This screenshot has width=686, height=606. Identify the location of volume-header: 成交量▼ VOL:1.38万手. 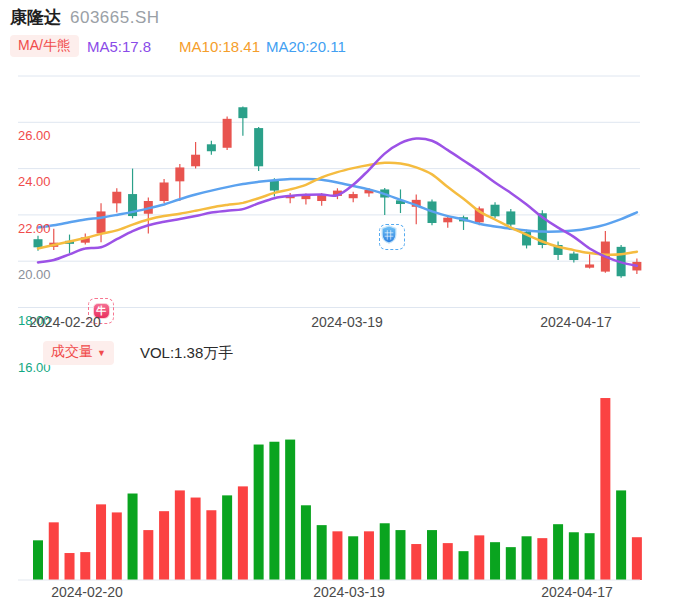
(138, 353).